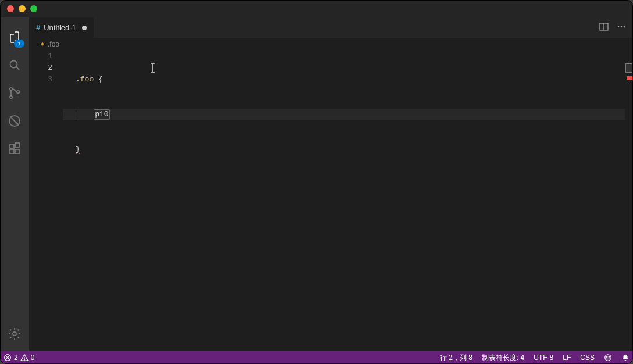 The width and height of the screenshot is (633, 364). Describe the element at coordinates (98, 79) in the screenshot. I see `brace-token: {` at that location.